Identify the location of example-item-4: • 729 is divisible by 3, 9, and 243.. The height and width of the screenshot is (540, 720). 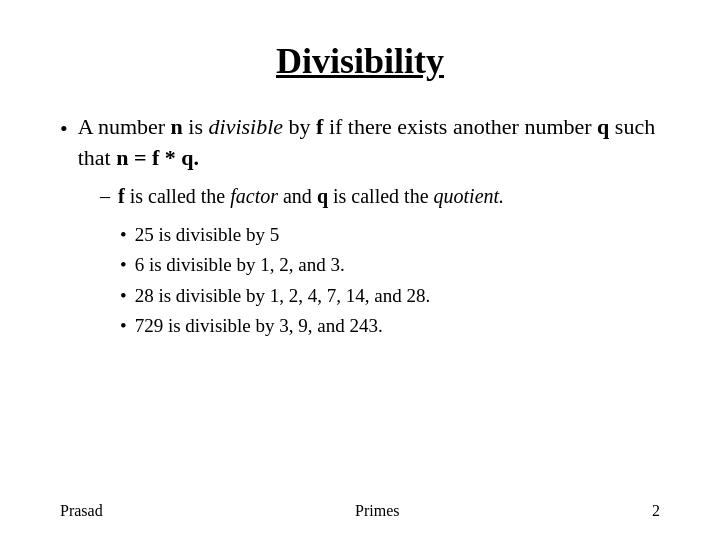
(390, 326).